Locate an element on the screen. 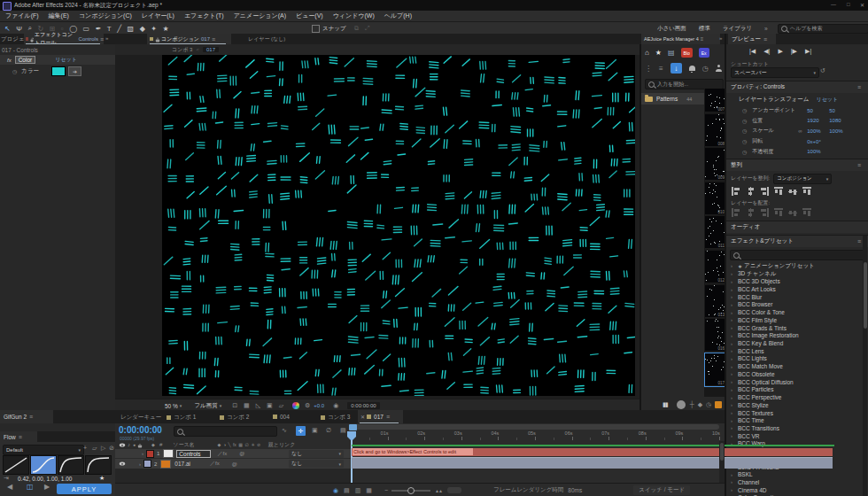 This screenshot has width=868, height=496. gift-icon is located at coordinates (718, 405).